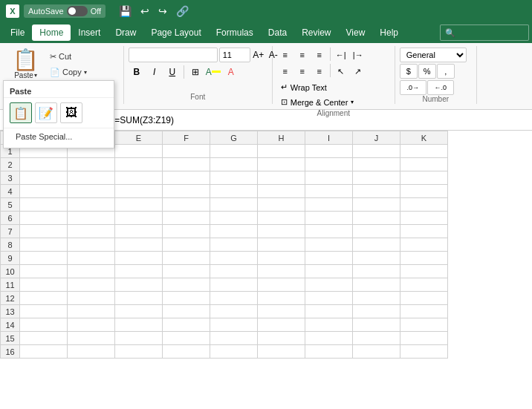 The width and height of the screenshot is (532, 409). I want to click on bold-button: B, so click(137, 72).